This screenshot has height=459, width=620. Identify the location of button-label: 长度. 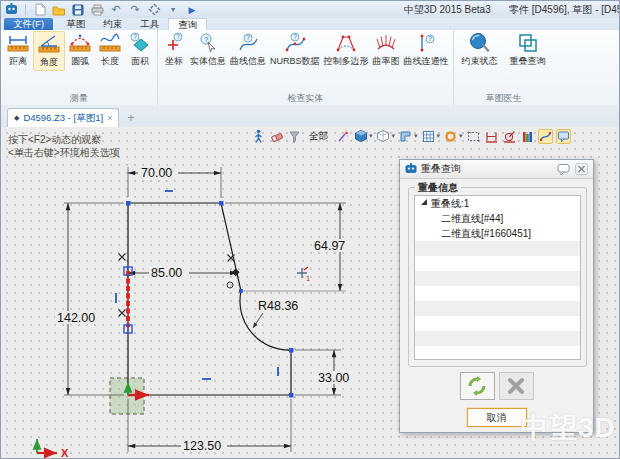
(110, 62).